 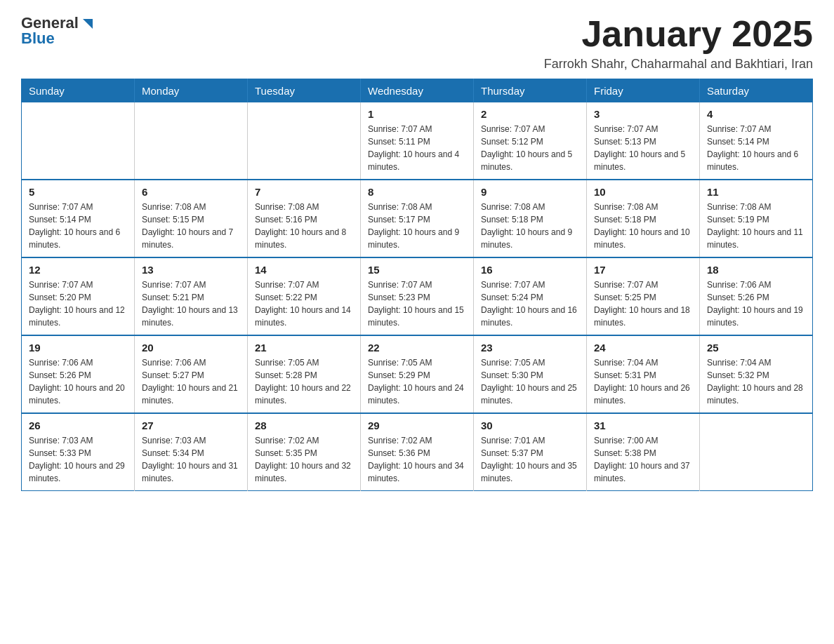 What do you see at coordinates (191, 219) in the screenshot?
I see `calendar-cell: 6Sunrise: 7:08 AM Sunset: 5:15 PM Daylig…` at bounding box center [191, 219].